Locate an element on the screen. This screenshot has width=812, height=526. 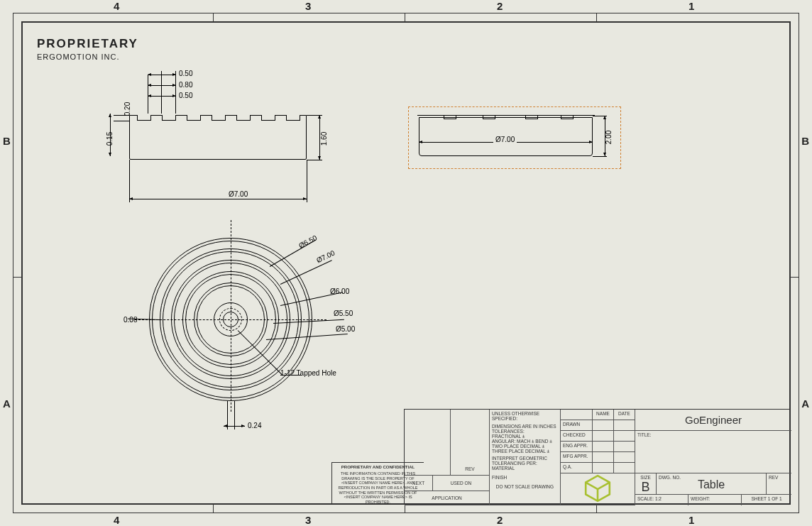
dim-0.50a: 0.50 is located at coordinates (186, 74).